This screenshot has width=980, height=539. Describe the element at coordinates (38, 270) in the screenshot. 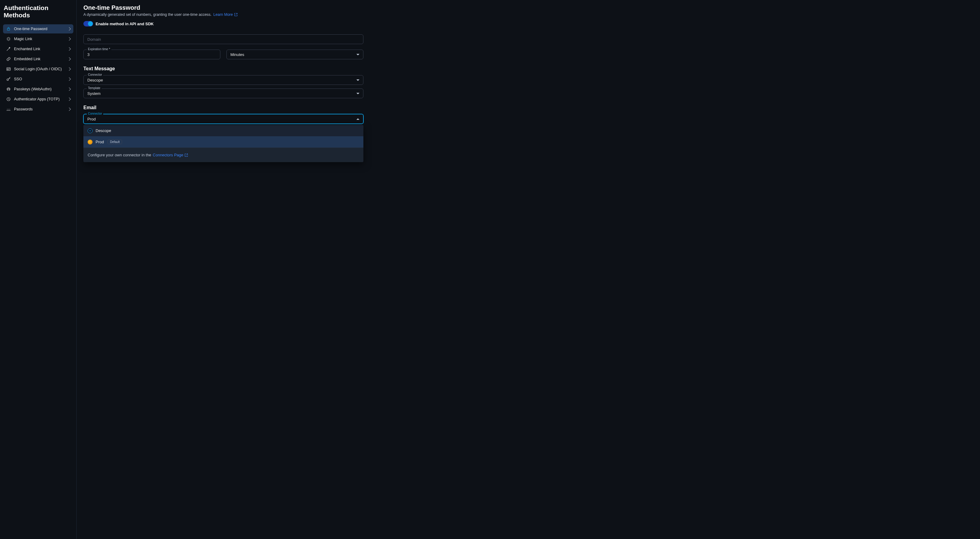

I see `sidebar: Authentication Methods One-time Password…` at that location.